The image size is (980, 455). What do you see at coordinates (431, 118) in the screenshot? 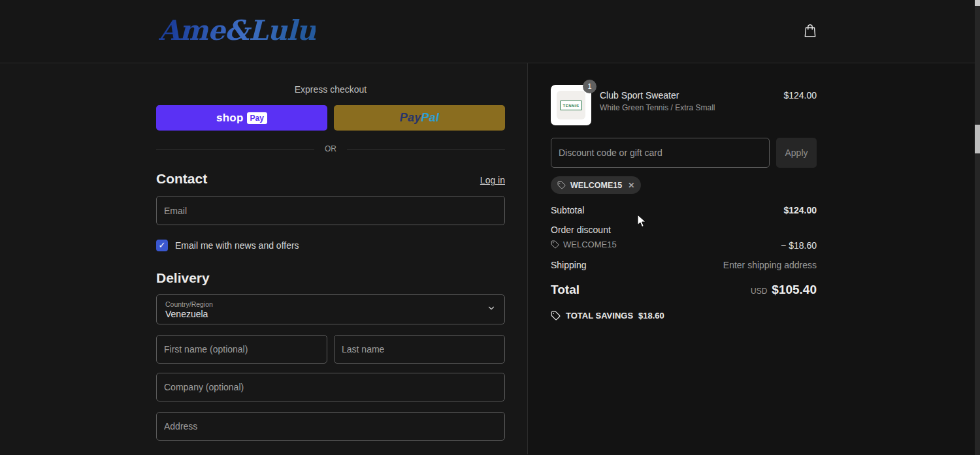
I see `paypal-wordmark-pal: Pal` at bounding box center [431, 118].